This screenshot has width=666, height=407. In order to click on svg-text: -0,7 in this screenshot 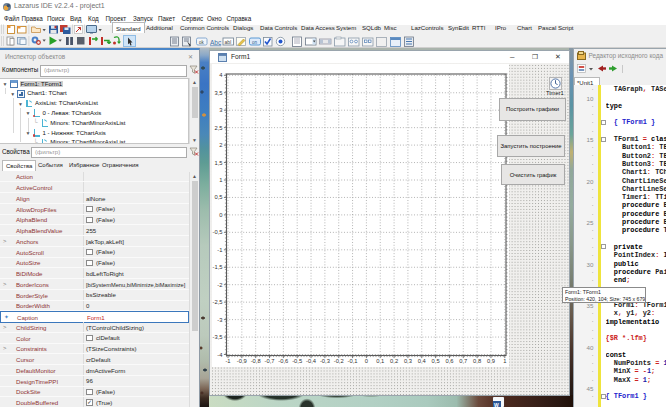, I will do `click(270, 361)`.